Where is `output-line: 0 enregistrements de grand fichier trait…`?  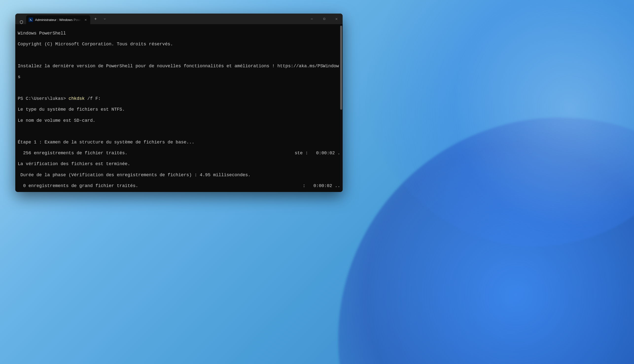 output-line: 0 enregistrements de grand fichier trait… is located at coordinates (179, 186).